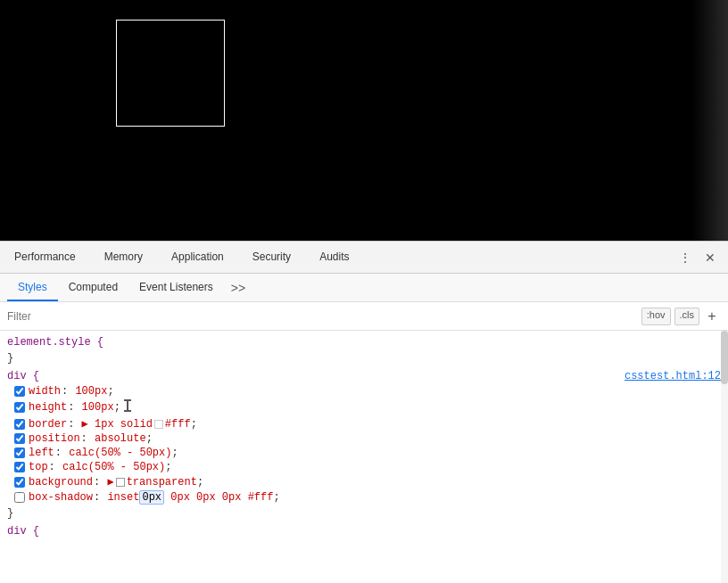  What do you see at coordinates (364, 513) in the screenshot?
I see `div-rule-close: }` at bounding box center [364, 513].